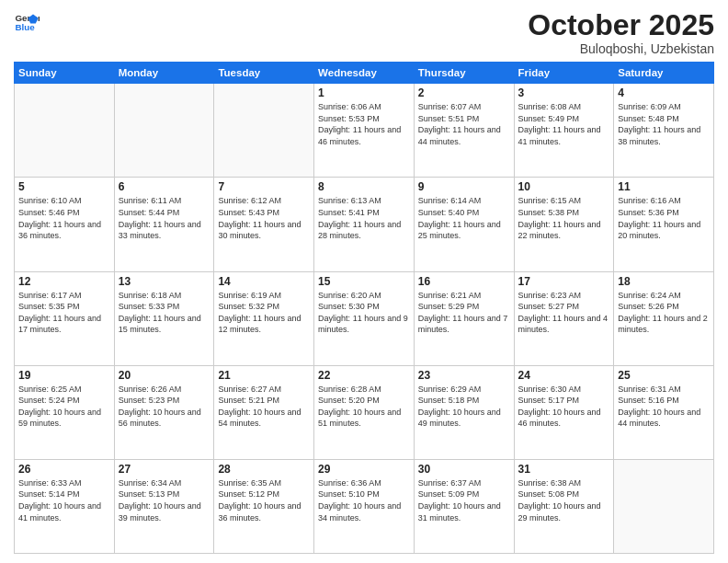 The height and width of the screenshot is (563, 728). I want to click on day-info: Sunrise: 6:10 AM Sunset: 5:46 PM Dayligh…, so click(64, 218).